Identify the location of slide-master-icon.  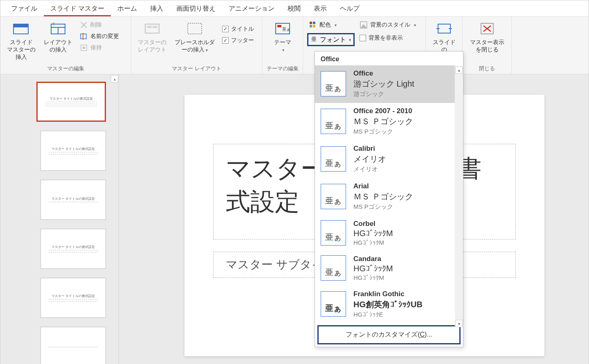
(21, 29).